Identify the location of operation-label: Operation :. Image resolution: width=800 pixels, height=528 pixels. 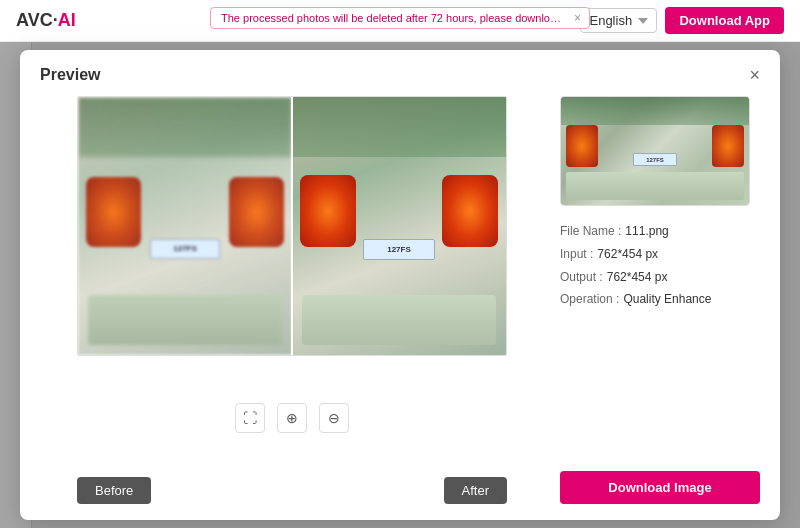
(590, 300).